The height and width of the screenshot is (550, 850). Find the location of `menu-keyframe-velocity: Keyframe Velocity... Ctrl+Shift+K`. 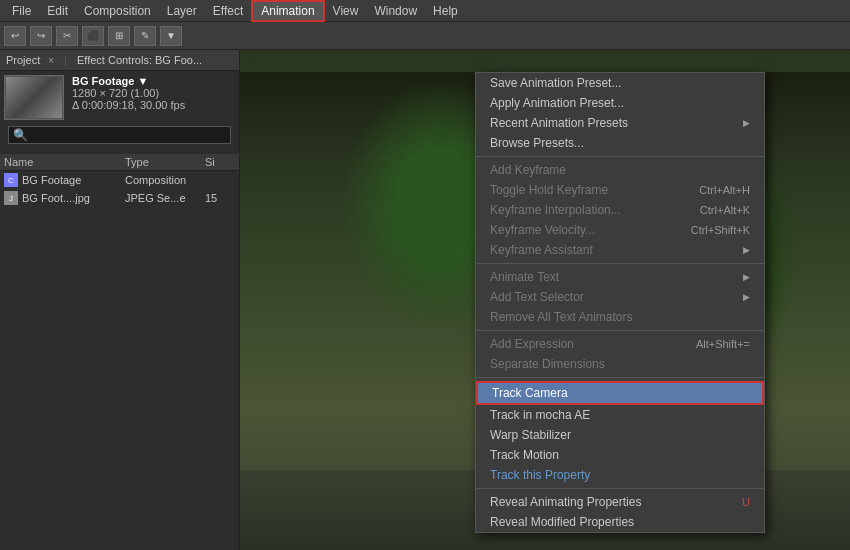

menu-keyframe-velocity: Keyframe Velocity... Ctrl+Shift+K is located at coordinates (620, 230).